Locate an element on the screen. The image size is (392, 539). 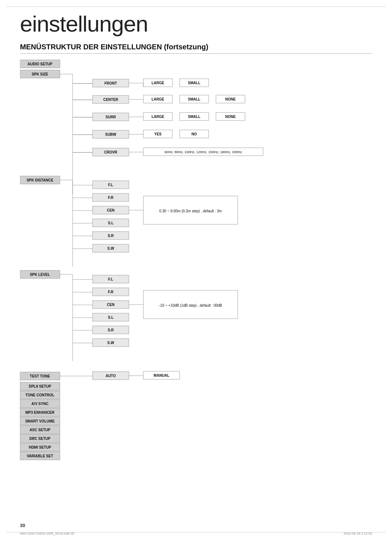
svg-text: HDMI SETUP is located at coordinates (40, 447).